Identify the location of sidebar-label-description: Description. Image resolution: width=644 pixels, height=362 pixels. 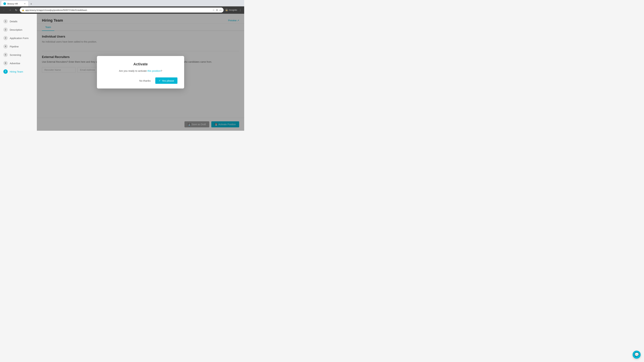
(16, 30).